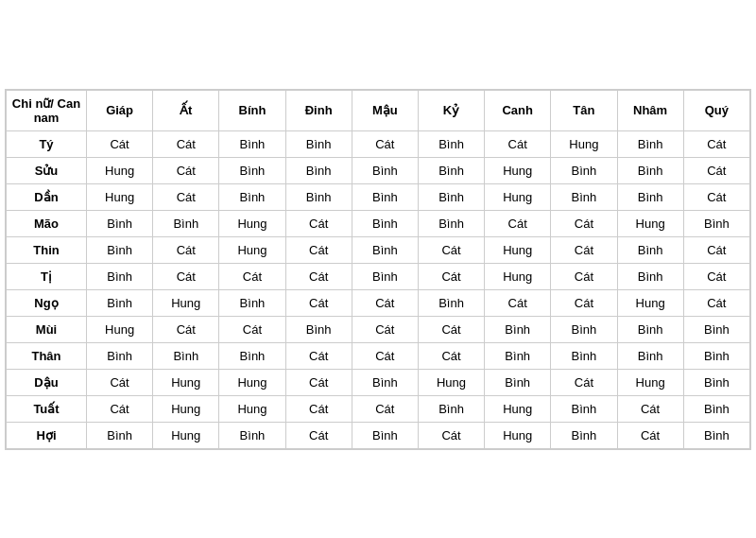  What do you see at coordinates (378, 435) in the screenshot?
I see `table-row: HợiBìnhHungBìnhCátBìnhCátHungBìnhCátBình` at bounding box center [378, 435].